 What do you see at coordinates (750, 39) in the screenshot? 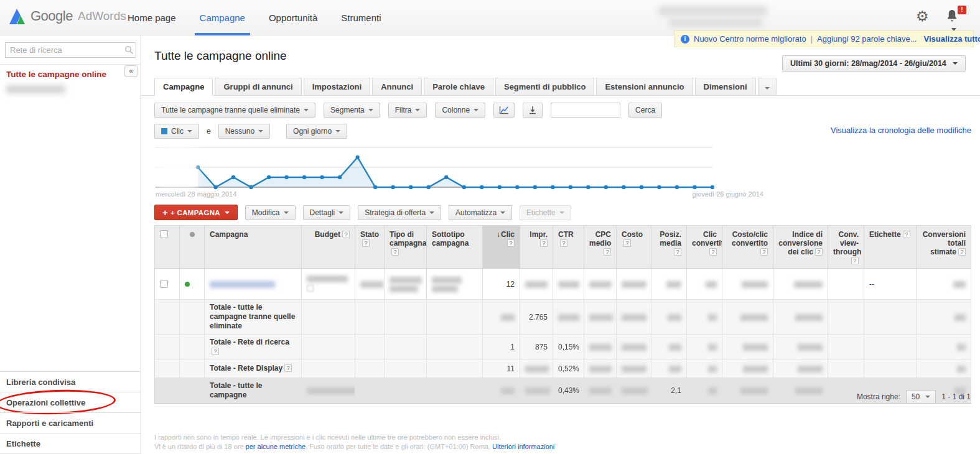
I see `notification-link-policy: Nuovo Centro norme migliorato` at bounding box center [750, 39].